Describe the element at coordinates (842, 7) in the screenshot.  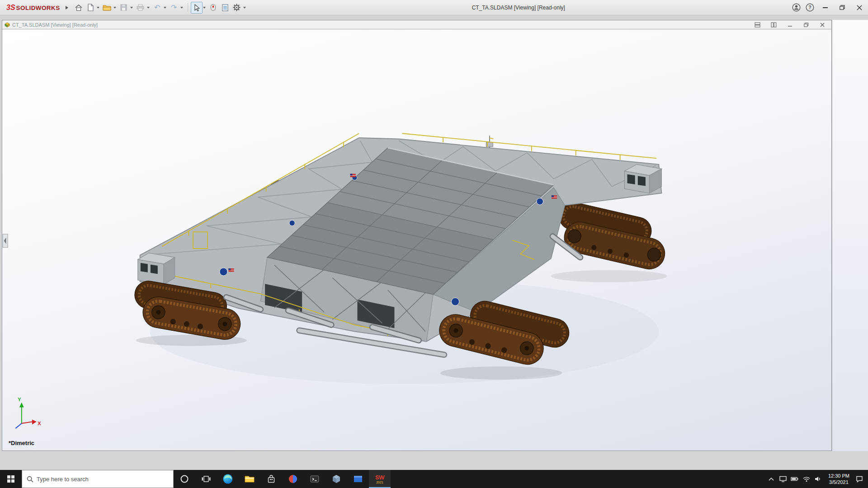
I see `restore-icon` at that location.